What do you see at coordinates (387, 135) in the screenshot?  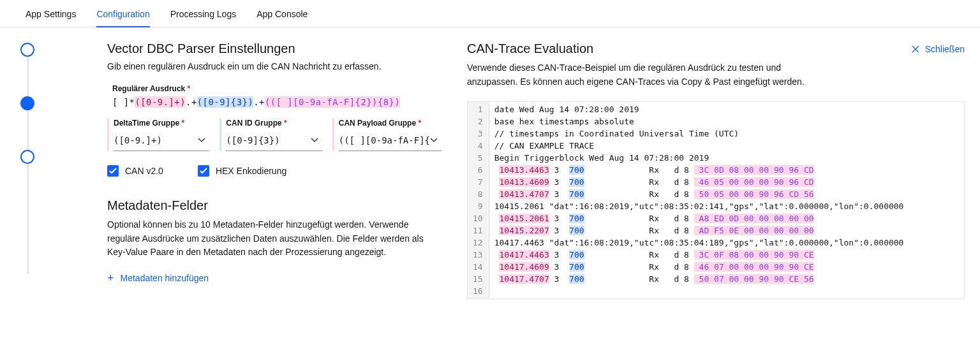 I see `group-payload: CAN Payload Gruppe * (([ ][0-9a-fA-F]{` at bounding box center [387, 135].